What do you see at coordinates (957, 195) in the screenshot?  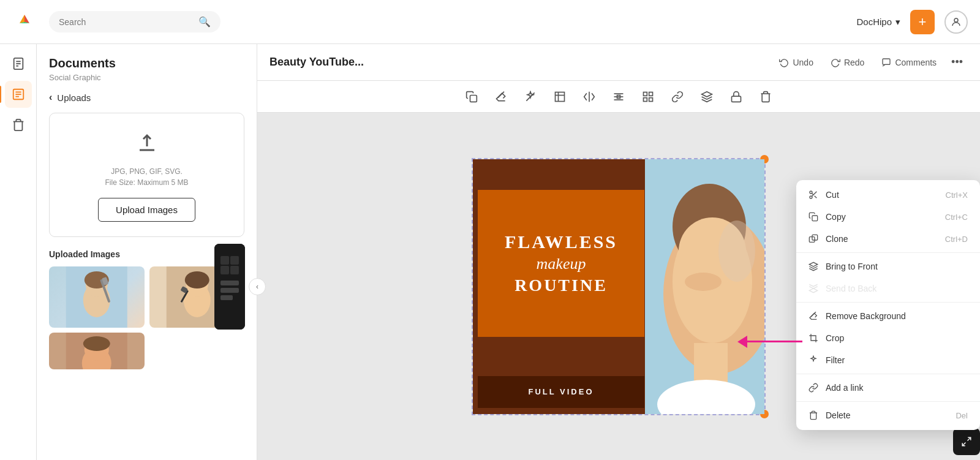 I see `cut-shortcut: Ctrl+X` at bounding box center [957, 195].